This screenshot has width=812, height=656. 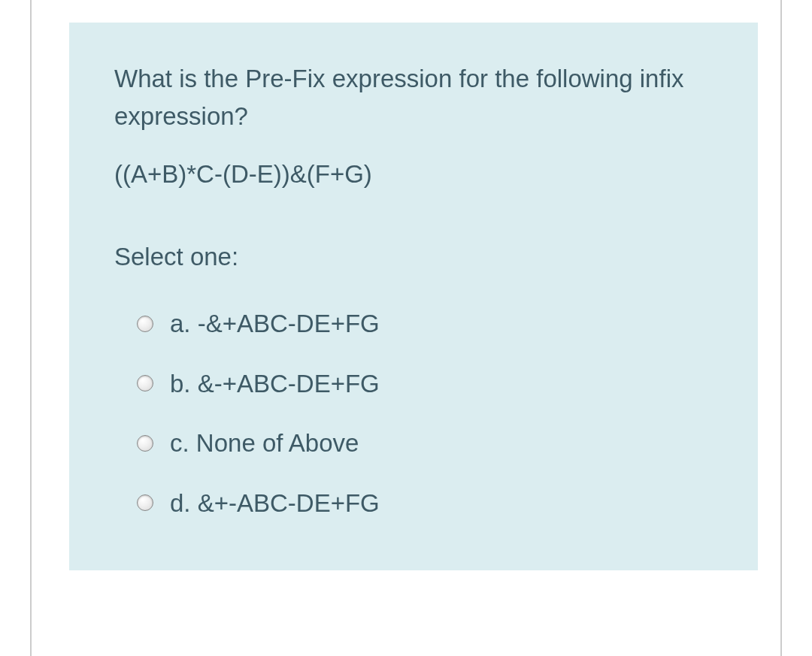 What do you see at coordinates (145, 383) in the screenshot?
I see `option-b-radio` at bounding box center [145, 383].